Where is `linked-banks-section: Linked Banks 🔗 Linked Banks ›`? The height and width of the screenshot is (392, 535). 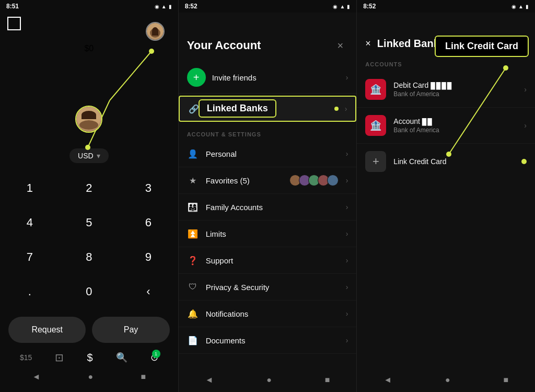 linked-banks-section: Linked Banks 🔗 Linked Banks › is located at coordinates (268, 109).